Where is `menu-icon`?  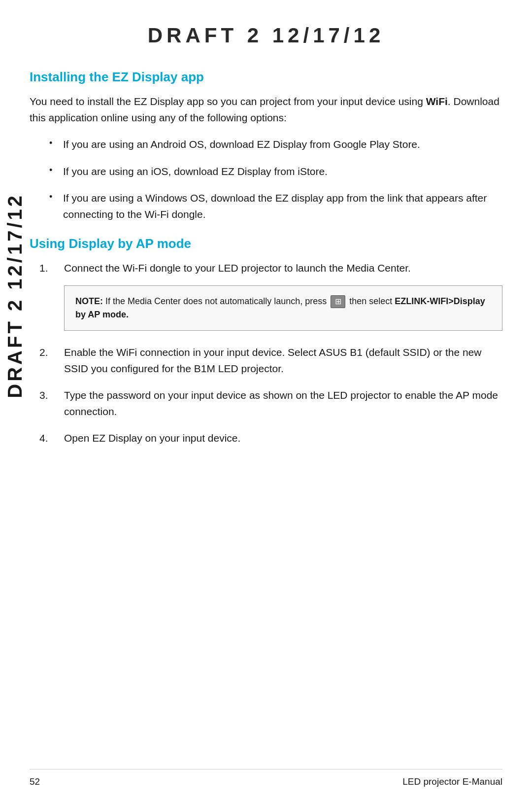 menu-icon is located at coordinates (338, 302).